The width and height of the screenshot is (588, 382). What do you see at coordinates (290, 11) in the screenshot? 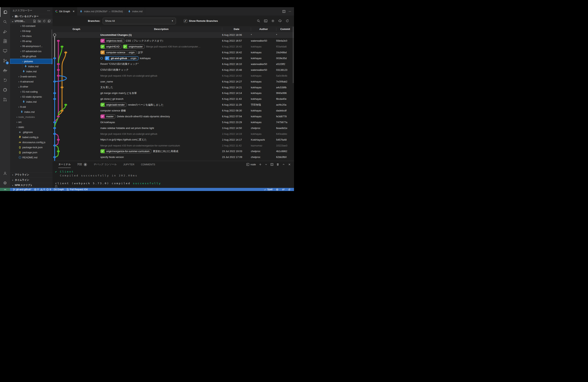
I see `editor-more-icon: ⋯` at bounding box center [290, 11].